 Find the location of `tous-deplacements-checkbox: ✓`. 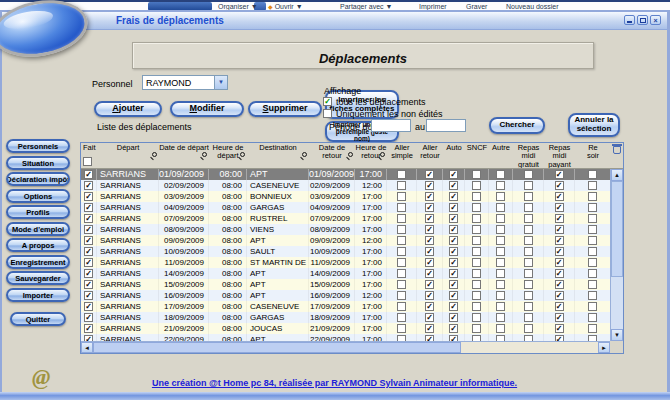

tous-deplacements-checkbox: ✓ is located at coordinates (328, 102).